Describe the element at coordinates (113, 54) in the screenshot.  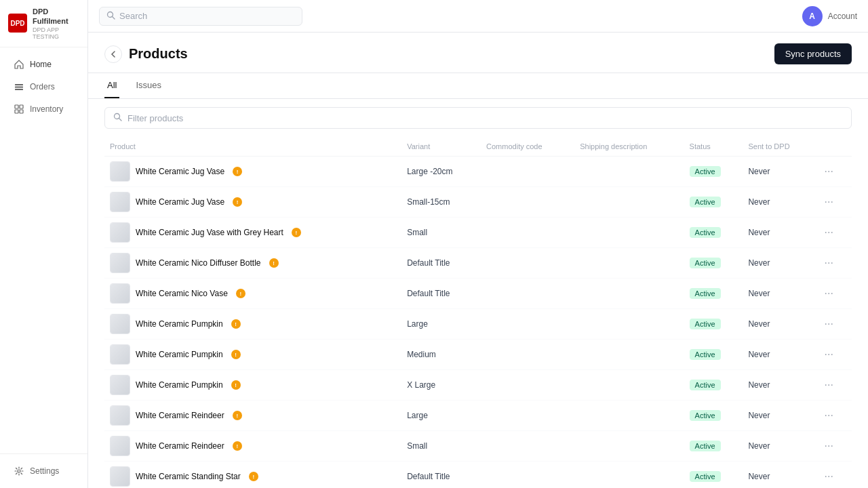
I see `back-button` at that location.